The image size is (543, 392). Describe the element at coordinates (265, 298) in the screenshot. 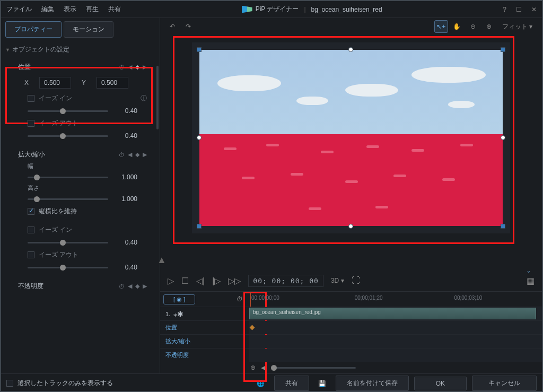

I see `ruler-tick: 00;00;00;00` at that location.